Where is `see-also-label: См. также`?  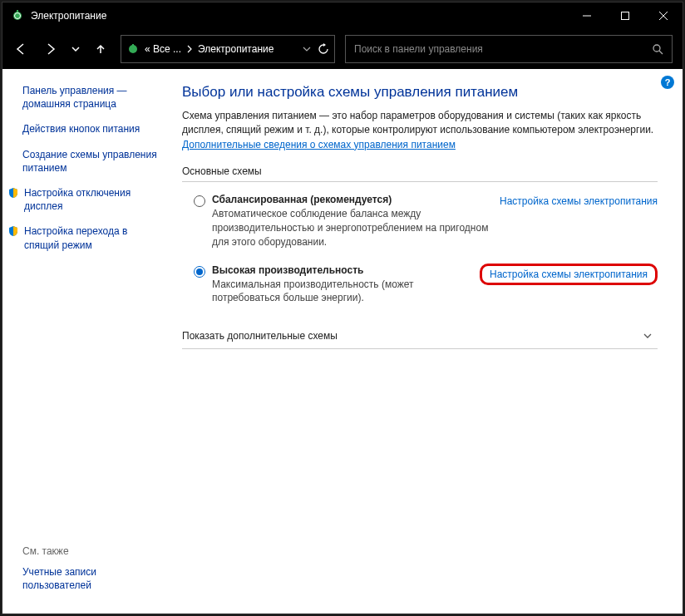 see-also-label: См. также is located at coordinates (93, 551).